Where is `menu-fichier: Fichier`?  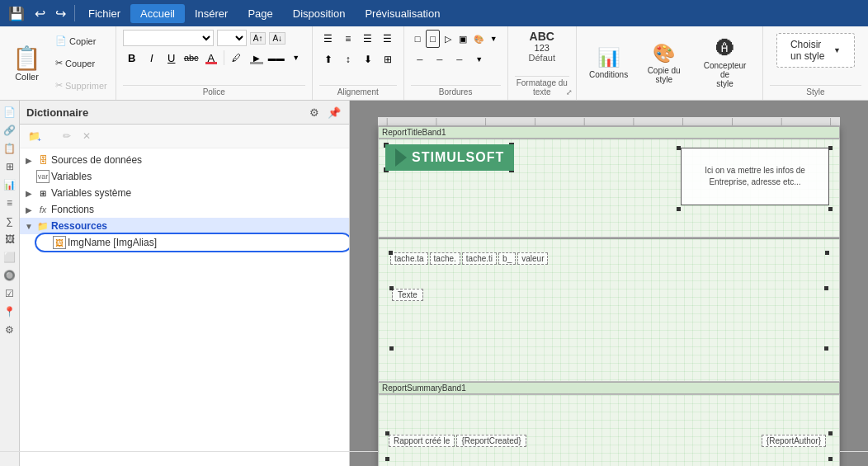
menu-fichier: Fichier is located at coordinates (104, 13).